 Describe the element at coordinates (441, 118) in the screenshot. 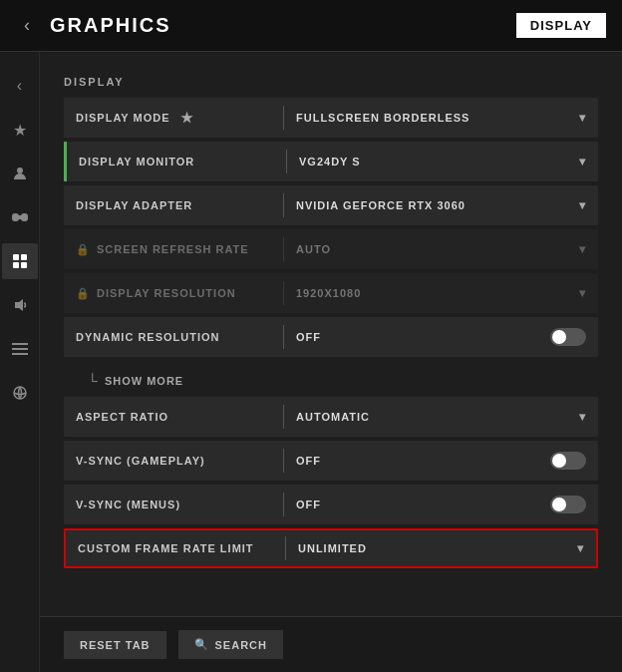

I see `setting-value-display-mode: FULLSCREEN BORDERLESS ▾` at that location.